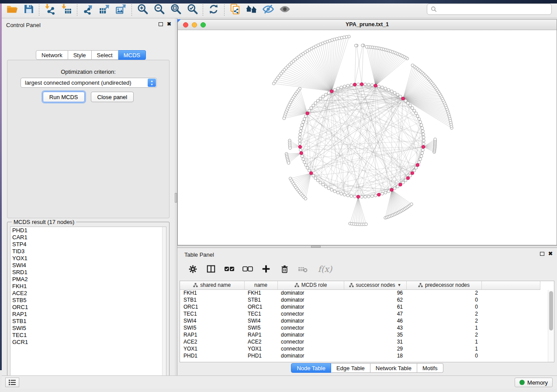 Image resolution: width=557 pixels, height=392 pixels. What do you see at coordinates (375, 285) in the screenshot?
I see `column-header-successor-nodes: successor nodes▼` at bounding box center [375, 285].